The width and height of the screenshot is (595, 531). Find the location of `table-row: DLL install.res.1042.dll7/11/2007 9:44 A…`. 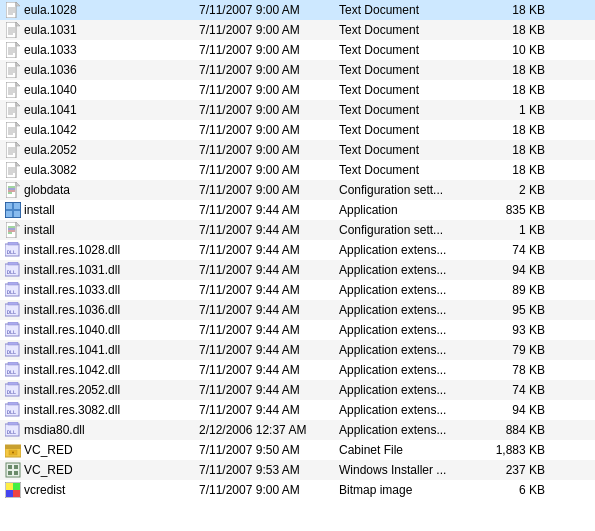

table-row: DLL install.res.1042.dll7/11/2007 9:44 A… is located at coordinates (298, 370).